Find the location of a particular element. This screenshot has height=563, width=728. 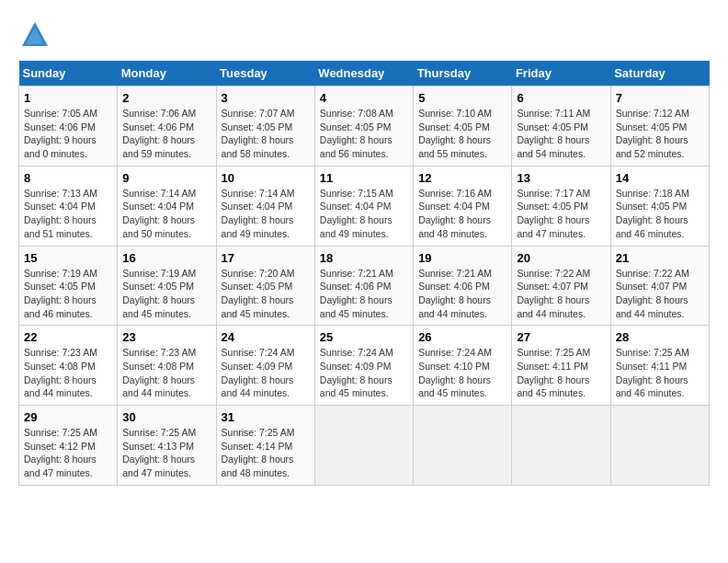

calendar-cell: 1Sunrise: 7:05 AM Sunset: 4:06 PM Daylig… is located at coordinates (68, 127).